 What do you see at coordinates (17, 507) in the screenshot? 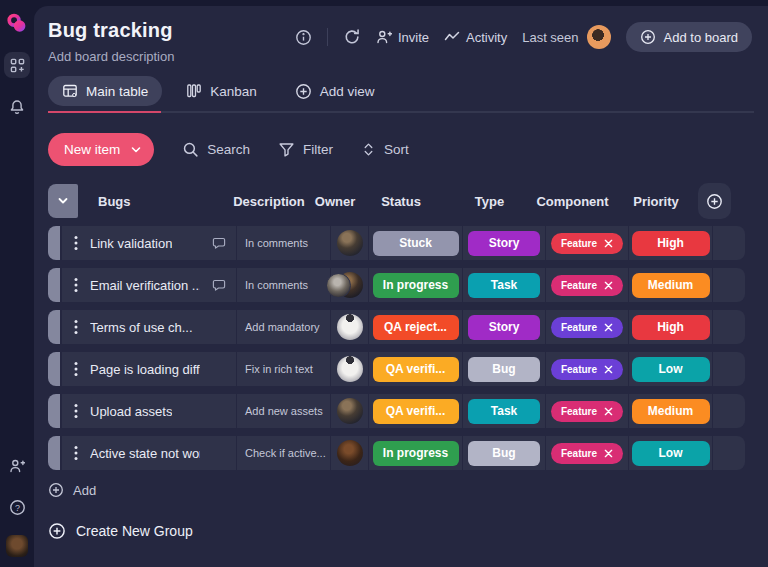
I see `help-icon: ?` at bounding box center [17, 507].